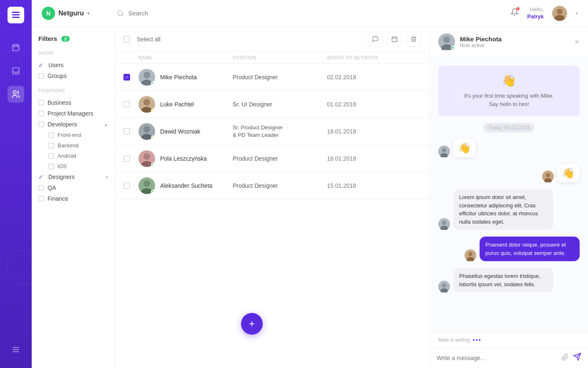 The height and width of the screenshot is (368, 588). Describe the element at coordinates (272, 186) in the screenshot. I see `table-row: Aleksander Sucheta Product Designer 15.0…` at that location.